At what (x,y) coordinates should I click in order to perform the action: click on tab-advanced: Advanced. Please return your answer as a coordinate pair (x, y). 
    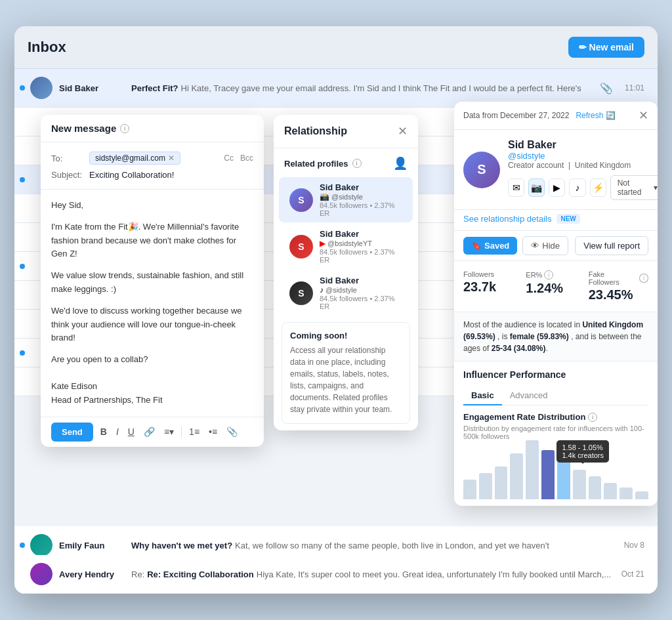
    Looking at the image, I should click on (529, 396).